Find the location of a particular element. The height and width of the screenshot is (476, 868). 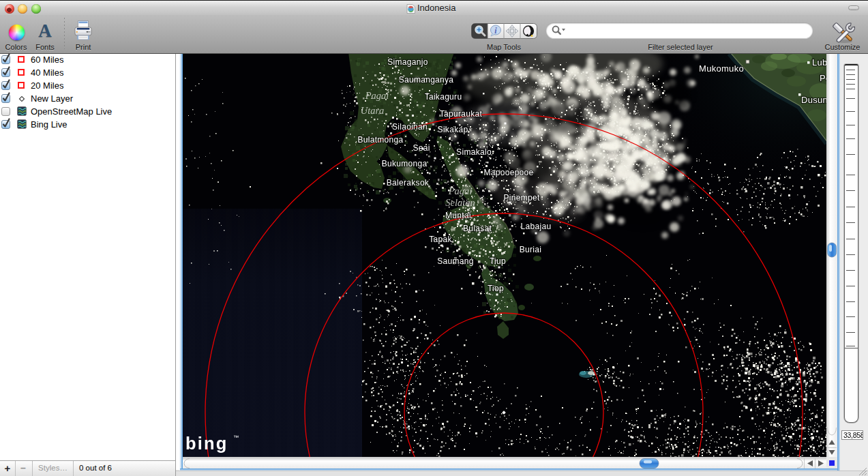

svg-text: Silaoinan is located at coordinates (410, 127).